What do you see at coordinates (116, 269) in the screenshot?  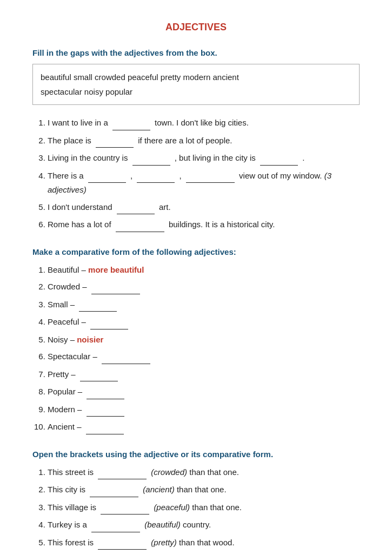 I see `comparative-answer: more beautiful` at bounding box center [116, 269].